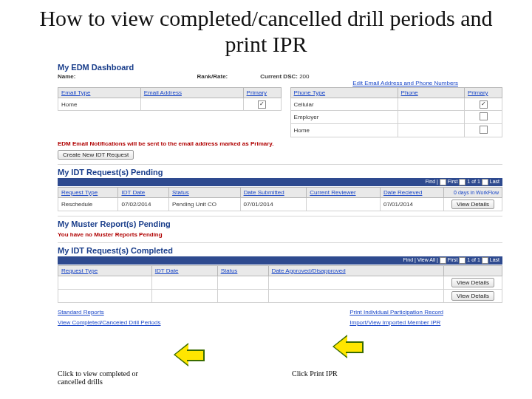 This screenshot has width=532, height=399. What do you see at coordinates (405, 83) in the screenshot?
I see `edit-email-link: Edit Email Address and Phone Numbers` at bounding box center [405, 83].